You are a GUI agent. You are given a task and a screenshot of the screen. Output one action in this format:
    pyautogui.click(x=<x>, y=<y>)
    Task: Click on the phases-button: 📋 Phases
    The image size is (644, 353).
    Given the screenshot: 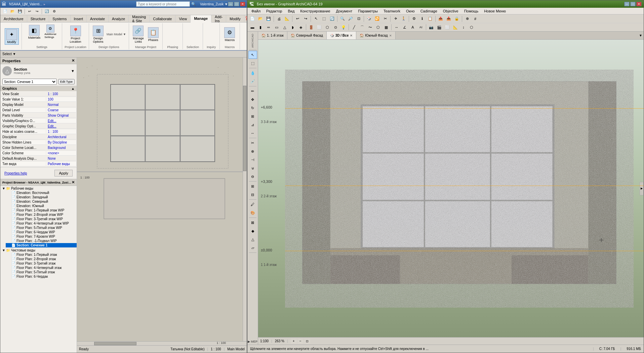 What is the action you would take?
    pyautogui.click(x=153, y=34)
    